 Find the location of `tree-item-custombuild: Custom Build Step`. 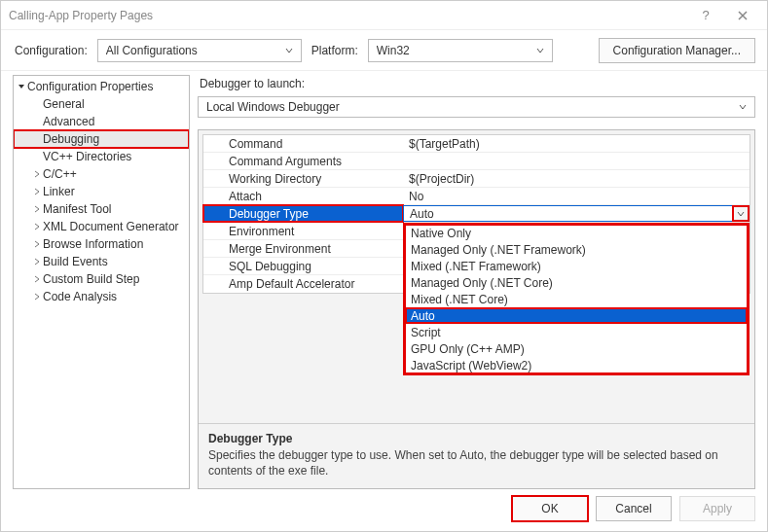

tree-item-custombuild: Custom Build Step is located at coordinates (101, 279).